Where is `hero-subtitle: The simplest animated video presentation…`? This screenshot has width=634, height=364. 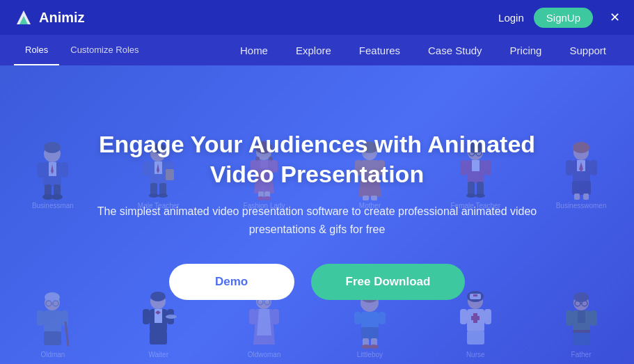 hero-subtitle: The simplest animated video presentation… is located at coordinates (317, 220).